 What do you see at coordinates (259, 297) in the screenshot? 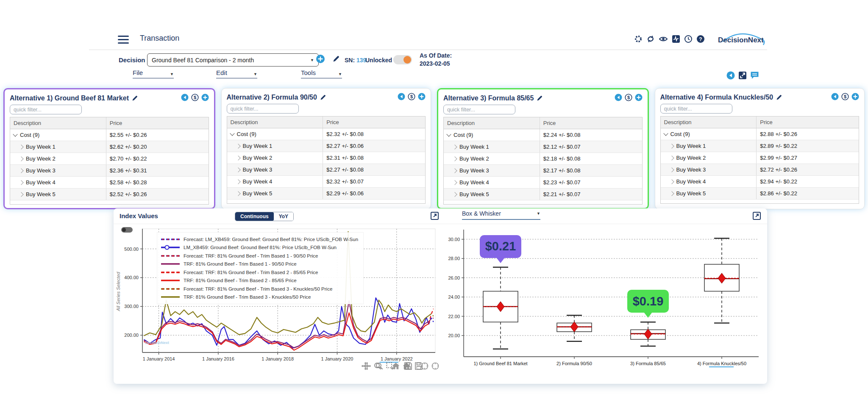
I see `legend-item: TRF: 81% Ground Beef - Trim Based 3 - Kn…` at bounding box center [259, 297].